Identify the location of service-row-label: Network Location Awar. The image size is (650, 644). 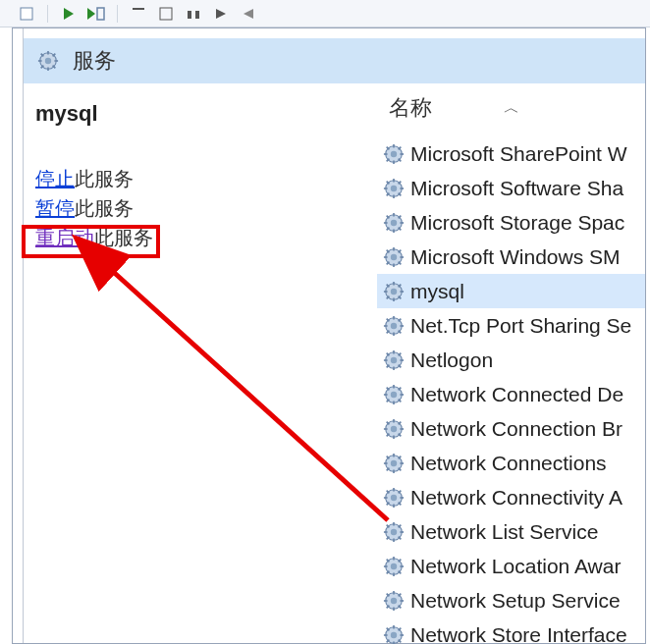
(515, 566).